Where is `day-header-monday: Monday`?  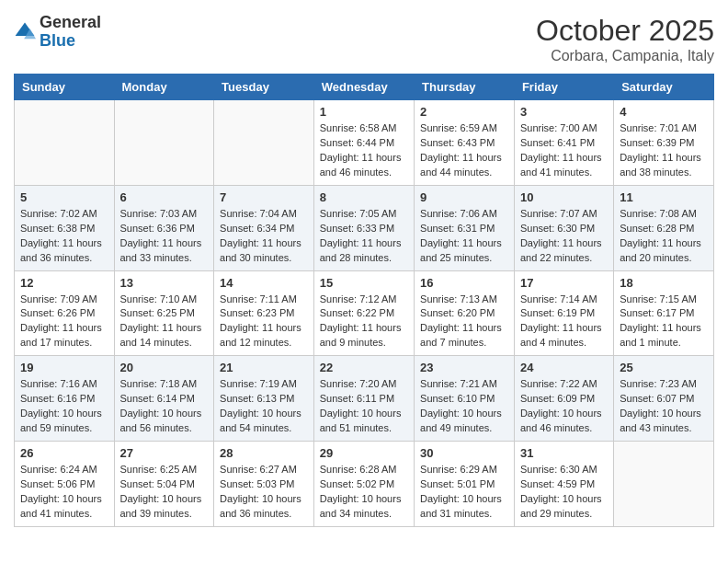
day-header-monday: Monday is located at coordinates (164, 87).